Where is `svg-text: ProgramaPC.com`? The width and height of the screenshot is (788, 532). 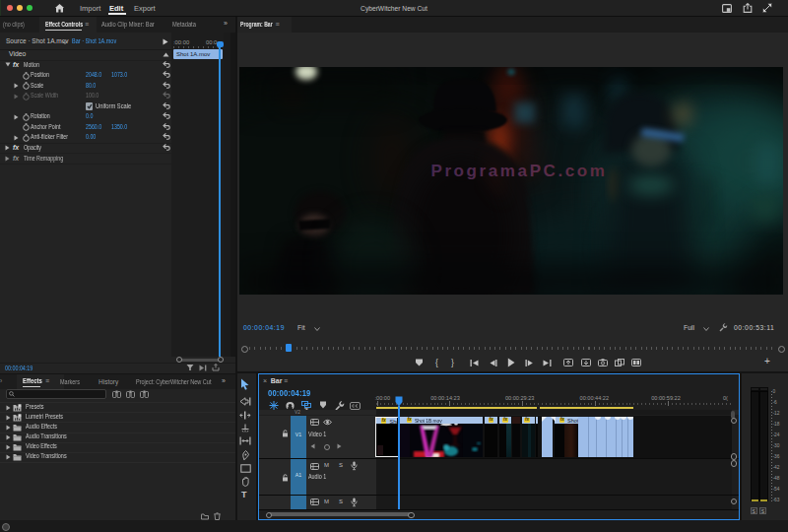
svg-text: ProgramaPC.com is located at coordinates (518, 171).